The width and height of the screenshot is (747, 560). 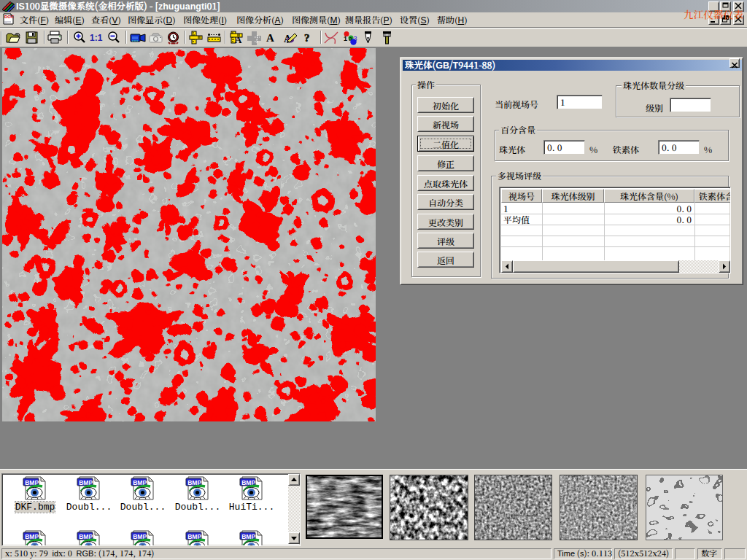 I want to click on svg-text: 1, so click(x=346, y=39).